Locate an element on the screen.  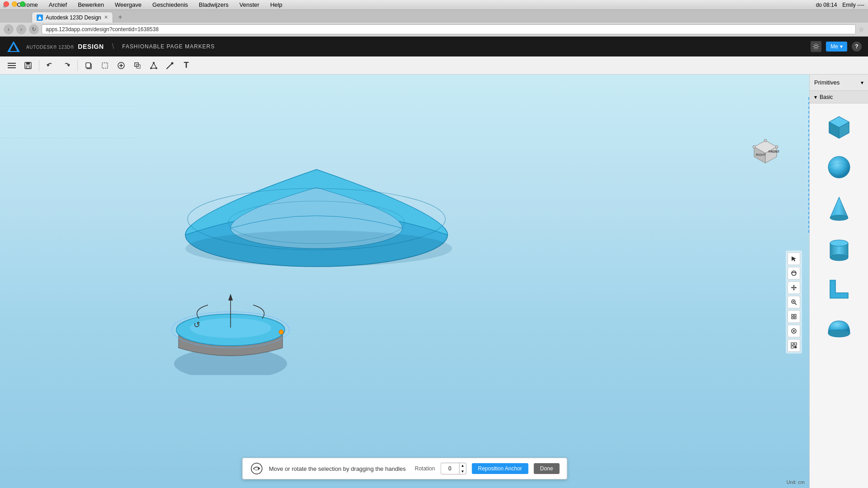
pan-tool is located at coordinates (794, 288).